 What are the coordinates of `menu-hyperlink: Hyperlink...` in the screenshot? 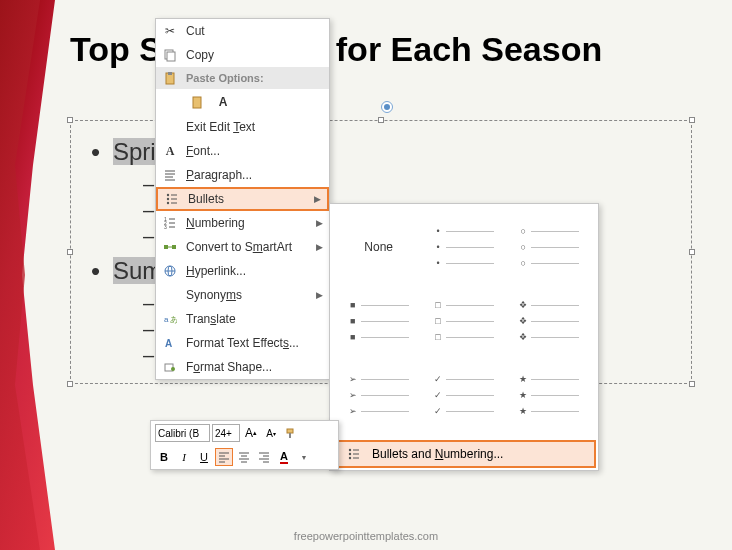 It's located at (242, 271).